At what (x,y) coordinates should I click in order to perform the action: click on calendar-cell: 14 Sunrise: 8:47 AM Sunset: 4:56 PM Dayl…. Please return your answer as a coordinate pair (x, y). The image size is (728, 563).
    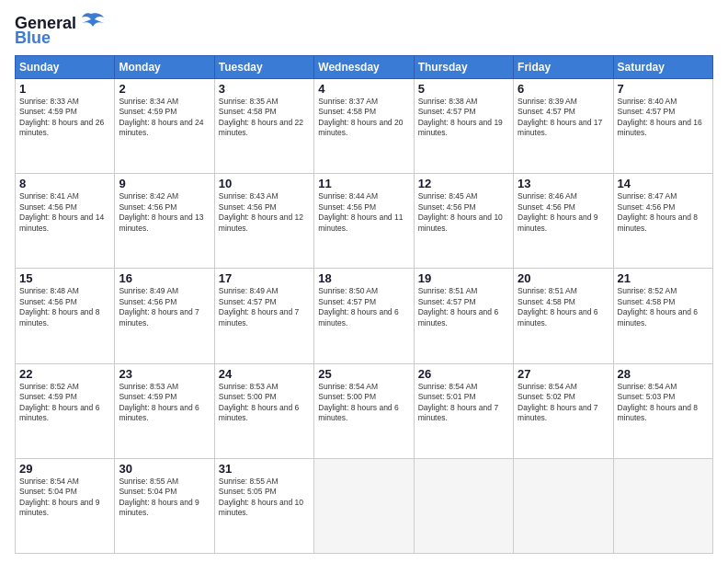
    Looking at the image, I should click on (663, 221).